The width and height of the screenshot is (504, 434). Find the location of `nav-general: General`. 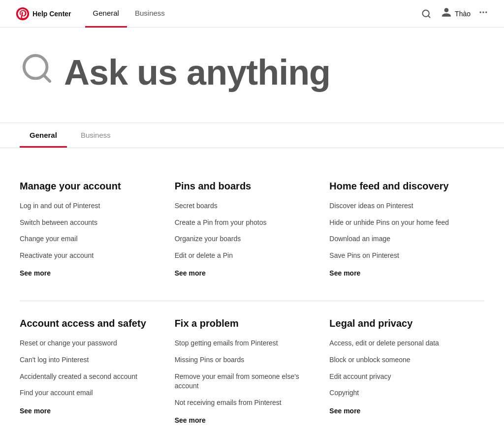

nav-general: General is located at coordinates (106, 14).